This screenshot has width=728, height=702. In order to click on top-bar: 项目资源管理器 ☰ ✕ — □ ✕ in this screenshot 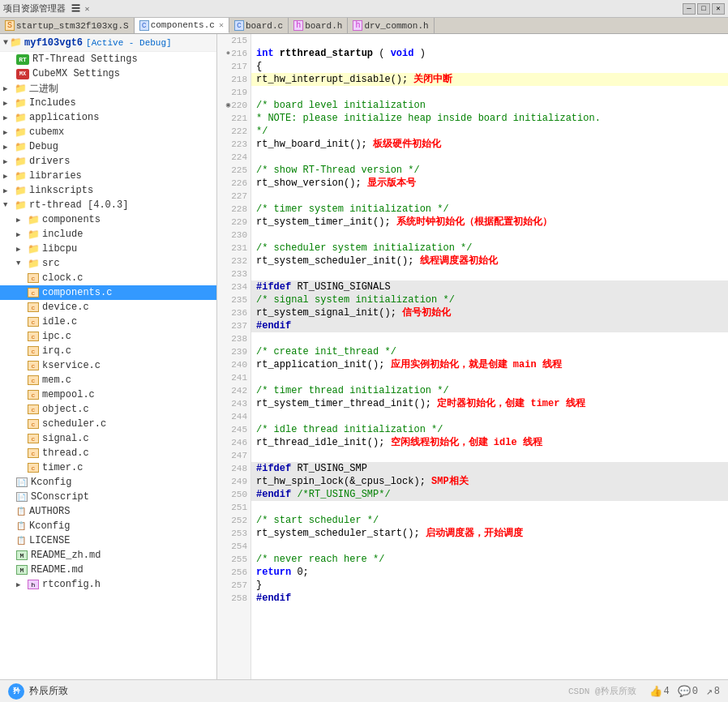, I will do `click(364, 9)`.